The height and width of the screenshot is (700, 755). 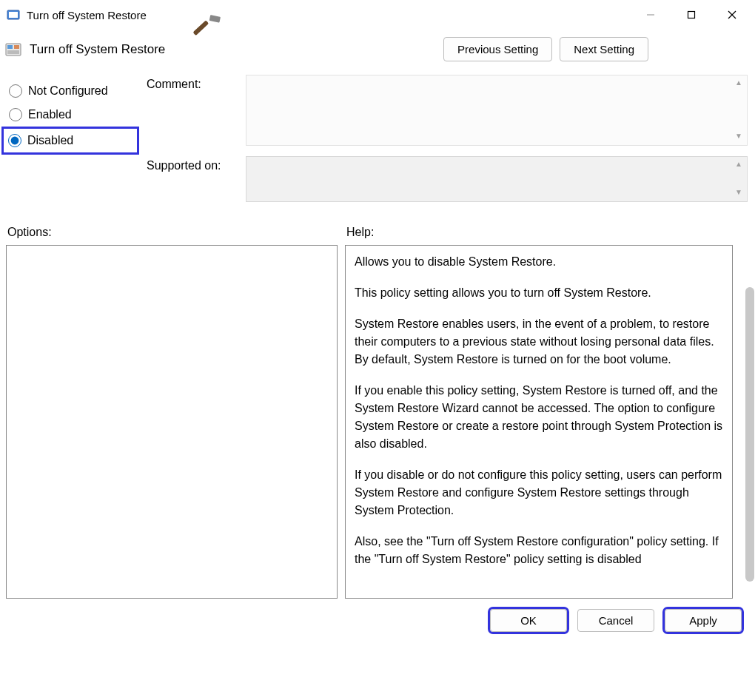 What do you see at coordinates (360, 232) in the screenshot?
I see `help-label: Help:` at bounding box center [360, 232].